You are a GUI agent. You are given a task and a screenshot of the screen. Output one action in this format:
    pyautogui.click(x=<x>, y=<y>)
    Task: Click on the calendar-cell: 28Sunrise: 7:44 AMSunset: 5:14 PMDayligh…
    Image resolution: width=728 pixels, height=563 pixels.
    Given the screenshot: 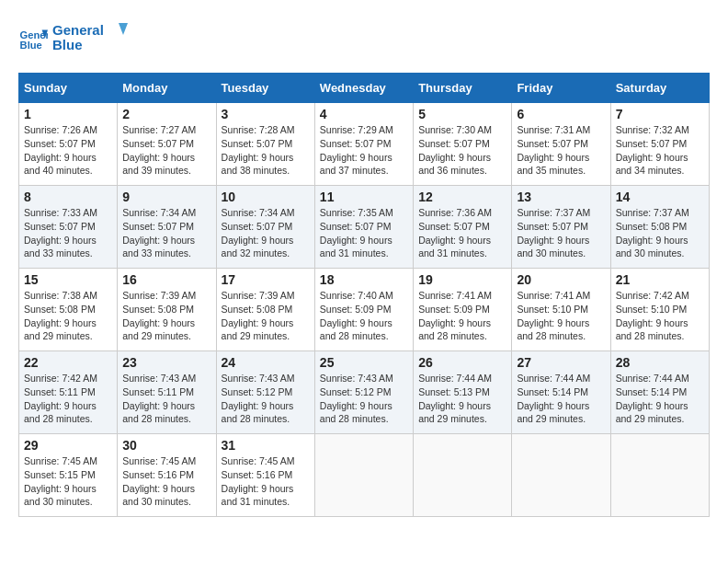 What is the action you would take?
    pyautogui.click(x=660, y=393)
    